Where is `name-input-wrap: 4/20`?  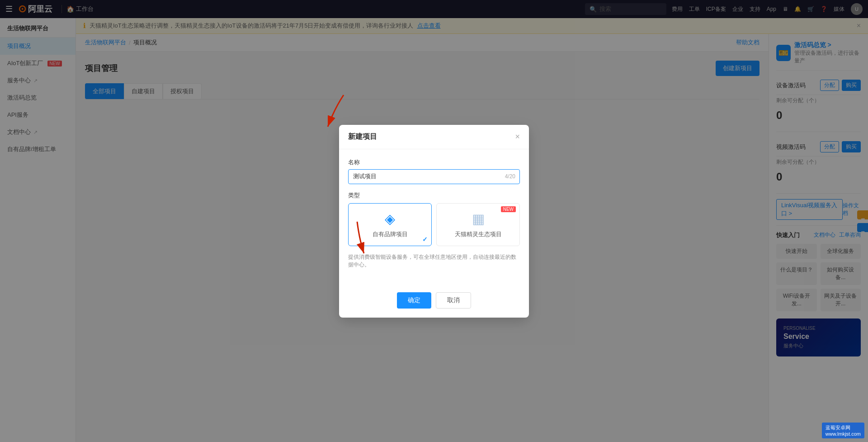
name-input-wrap: 4/20 is located at coordinates (434, 176).